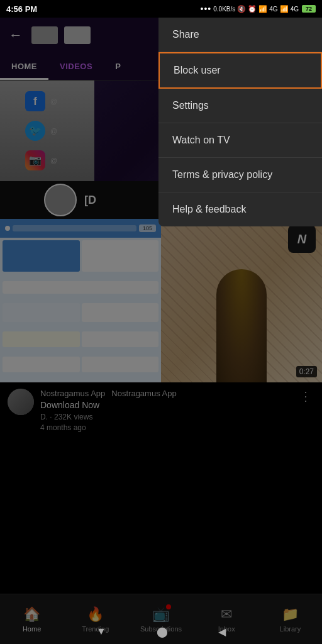 Image resolution: width=322 pixels, height=644 pixels. Describe the element at coordinates (252, 9) in the screenshot. I see `alarm-icon: ⏰` at that location.